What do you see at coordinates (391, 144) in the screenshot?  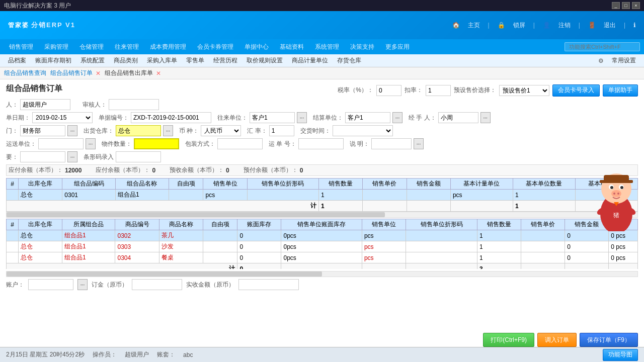 I see `note-input` at bounding box center [391, 144].